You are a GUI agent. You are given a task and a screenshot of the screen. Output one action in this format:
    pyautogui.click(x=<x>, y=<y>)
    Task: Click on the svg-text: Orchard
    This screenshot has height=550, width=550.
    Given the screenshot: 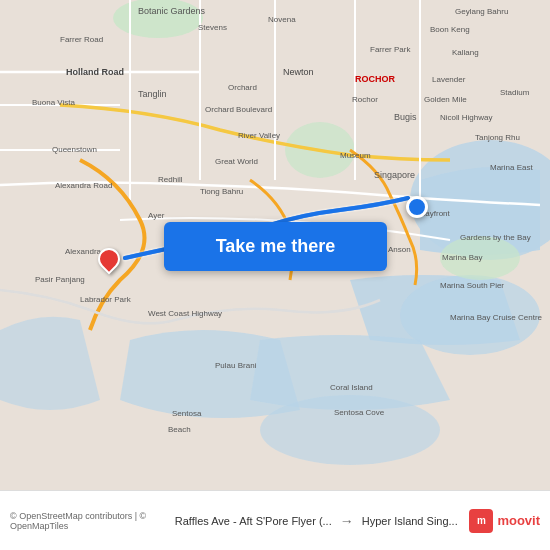 What is the action you would take?
    pyautogui.click(x=242, y=88)
    